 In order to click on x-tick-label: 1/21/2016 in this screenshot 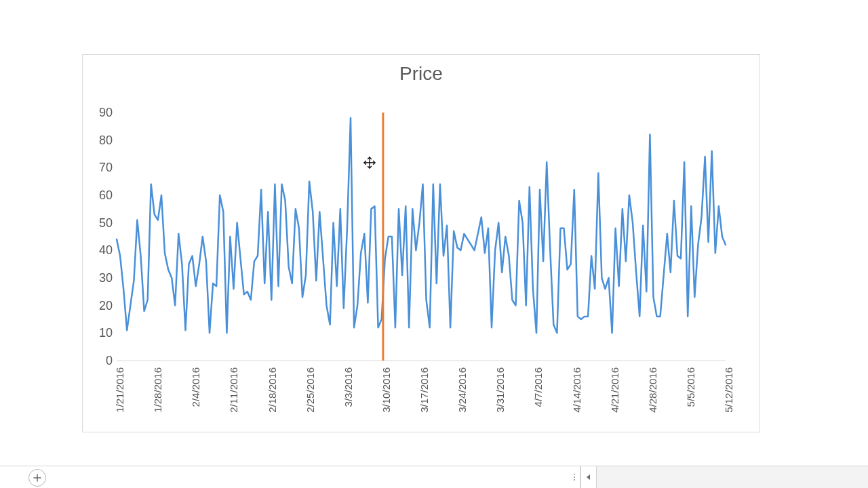, I will do `click(119, 390)`.